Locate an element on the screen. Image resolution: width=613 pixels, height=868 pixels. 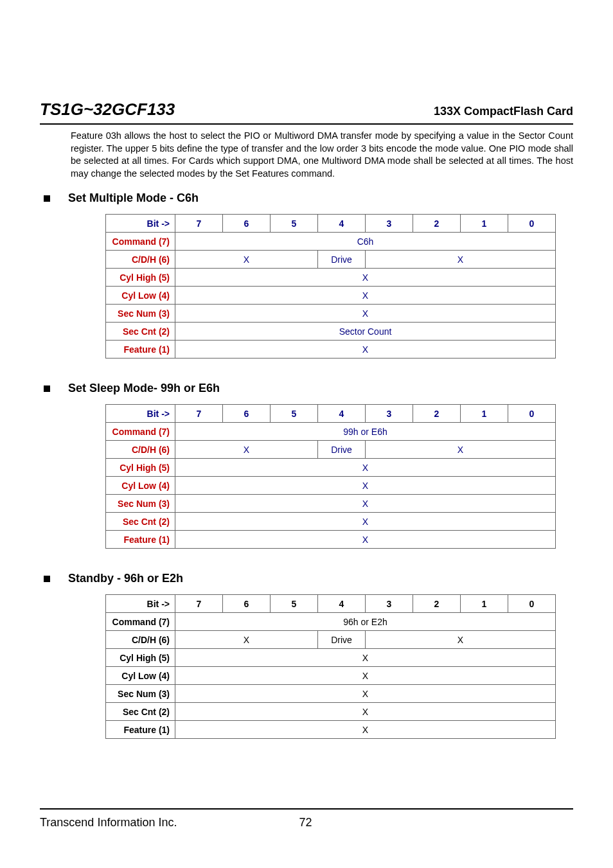
table-row: Command (7) 99h or E6h is located at coordinates (331, 432).